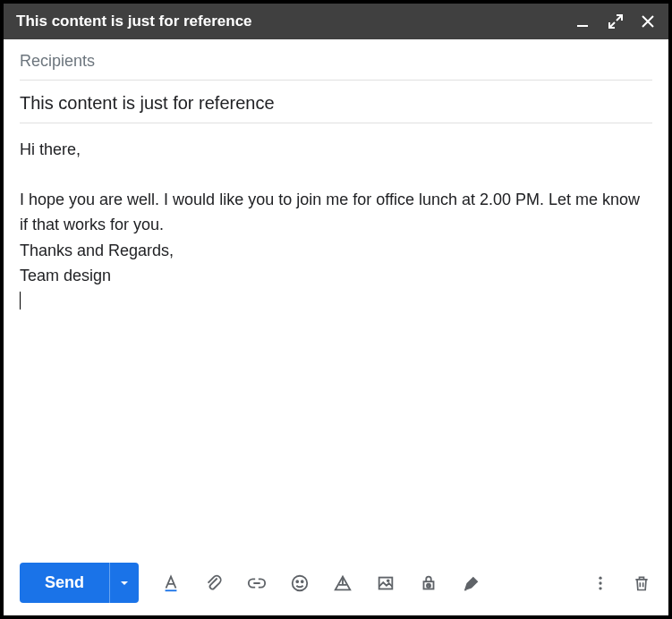 Image resolution: width=672 pixels, height=619 pixels. I want to click on formatting-icons, so click(375, 583).